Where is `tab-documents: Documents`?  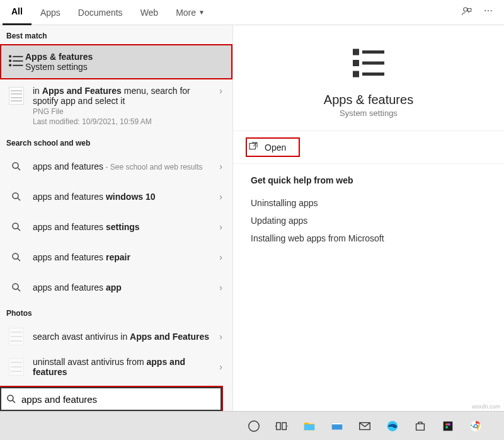
tab-documents: Documents is located at coordinates (101, 13).